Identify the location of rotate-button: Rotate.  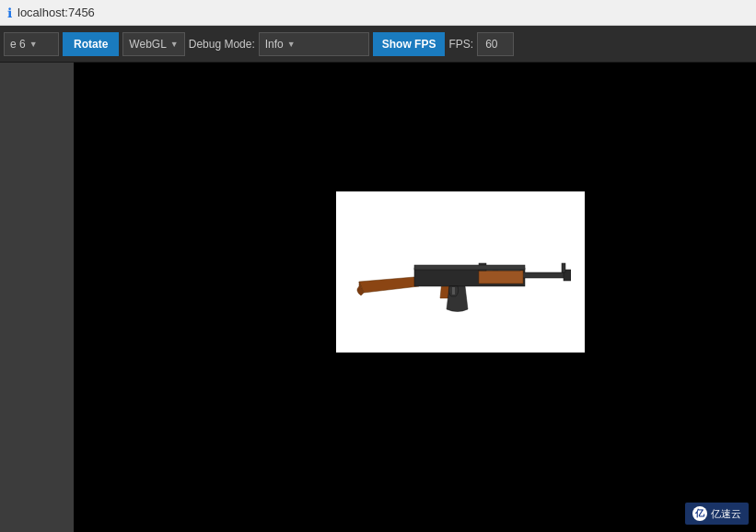
(90, 44).